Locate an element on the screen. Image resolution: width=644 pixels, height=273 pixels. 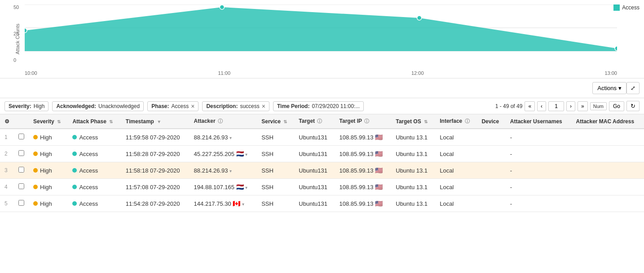
filter-desc-value: success is located at coordinates (250, 106).